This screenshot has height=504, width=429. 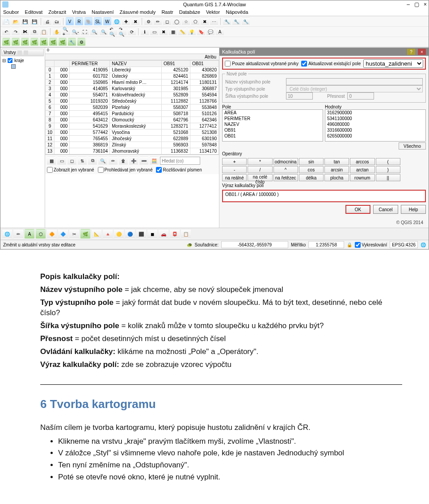 I want to click on op-div: /, so click(x=260, y=170).